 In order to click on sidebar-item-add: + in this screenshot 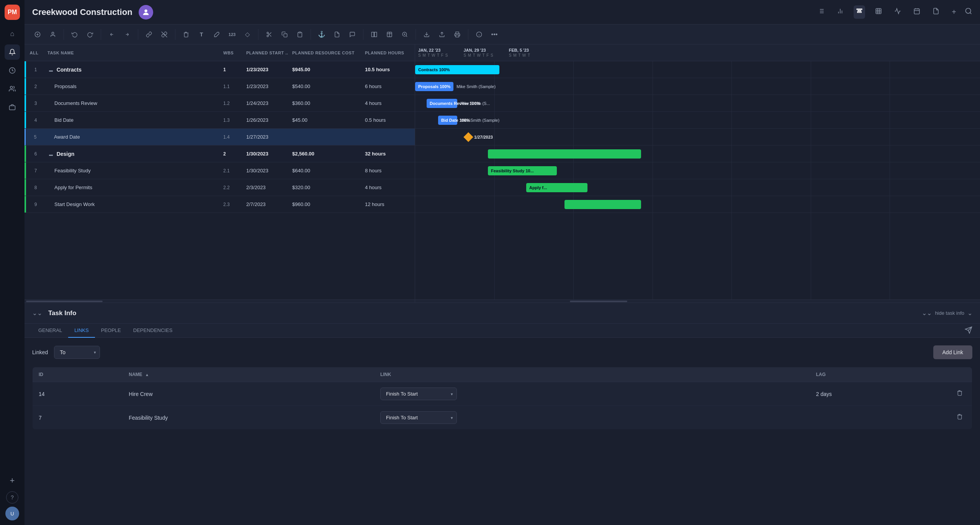, I will do `click(12, 481)`.